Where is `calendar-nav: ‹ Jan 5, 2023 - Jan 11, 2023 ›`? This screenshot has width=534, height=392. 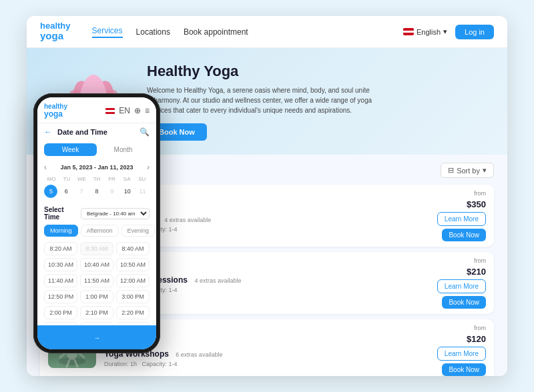
calendar-nav: ‹ Jan 5, 2023 - Jan 11, 2023 › is located at coordinates (97, 167).